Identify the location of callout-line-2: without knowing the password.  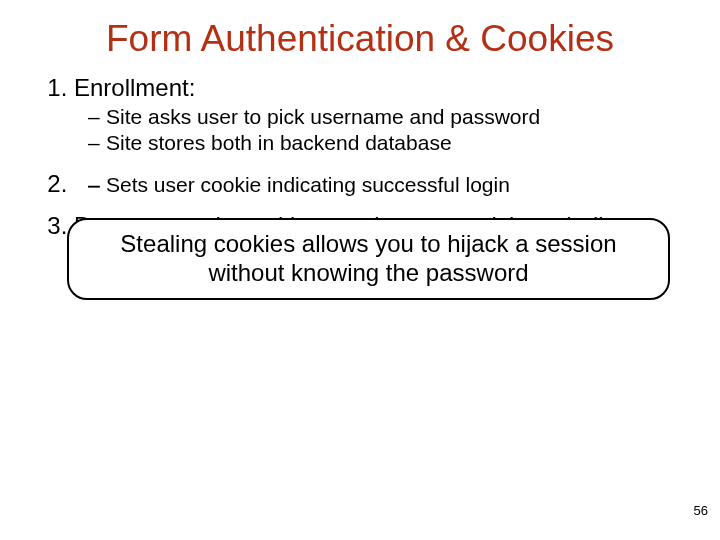
(368, 274).